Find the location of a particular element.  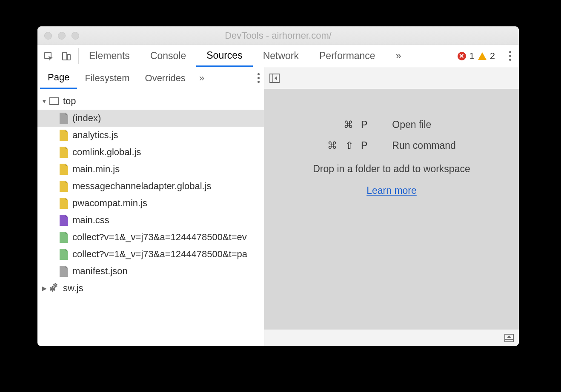

tree-item-file: analytics.js is located at coordinates (151, 135).